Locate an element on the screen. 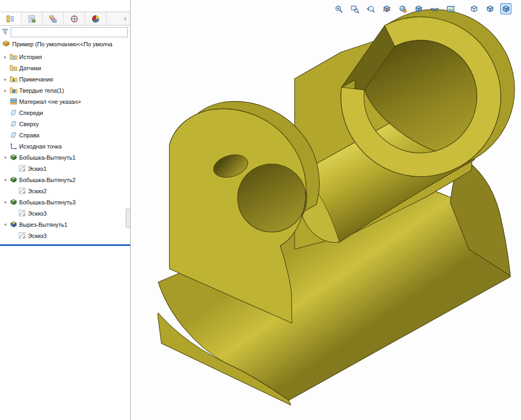 This screenshot has width=521, height=420. previous-view-button is located at coordinates (371, 9).